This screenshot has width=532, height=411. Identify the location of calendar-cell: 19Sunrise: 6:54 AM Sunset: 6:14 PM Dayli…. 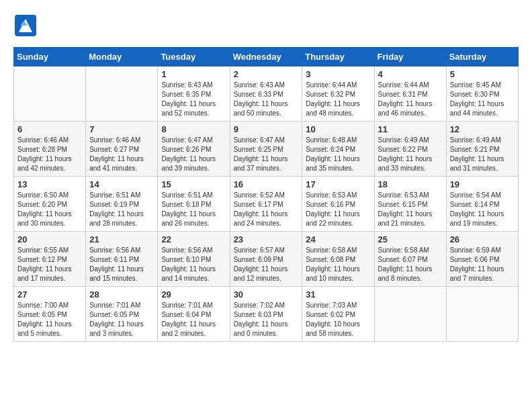
(482, 204).